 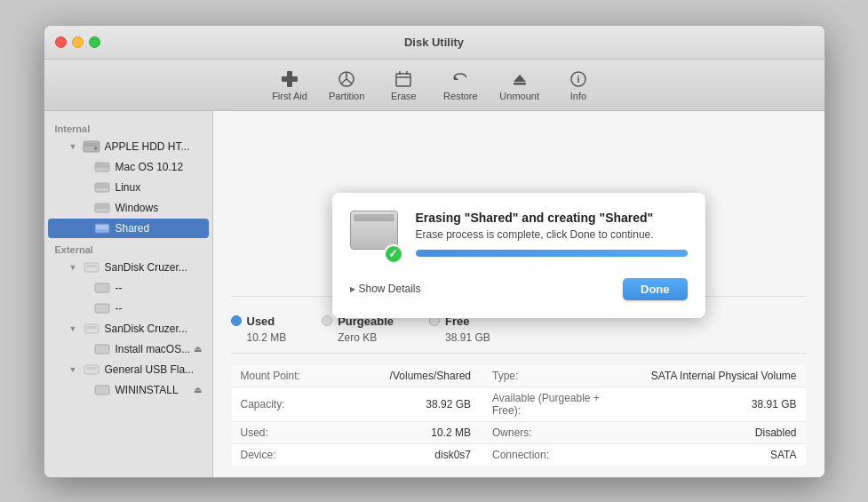 I want to click on sidebar: Internal ▼ APPLE HDD HT... ▼, so click(x=129, y=294).